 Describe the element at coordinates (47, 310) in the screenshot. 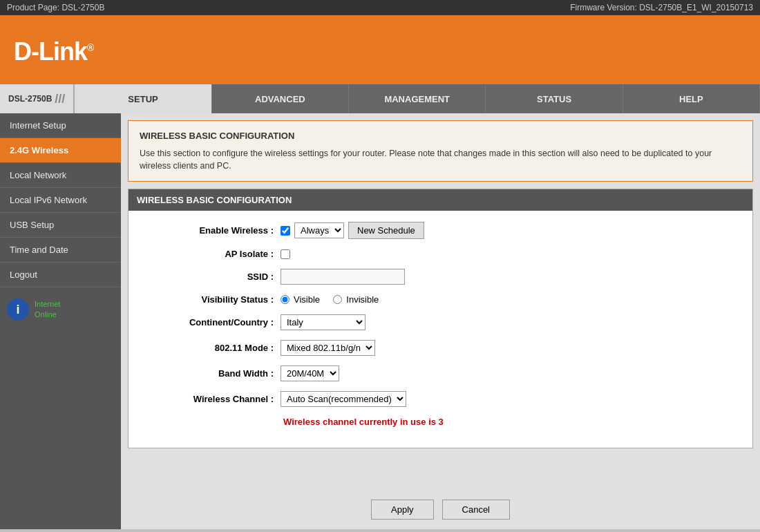

I see `status-label: InternetOnline` at that location.